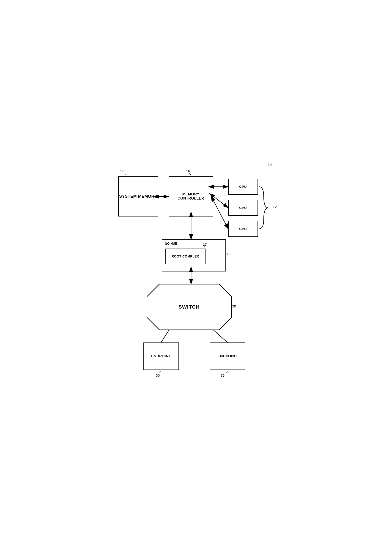 This screenshot has height=545, width=392. What do you see at coordinates (205, 244) in the screenshot?
I see `ref-17: 17` at bounding box center [205, 244].